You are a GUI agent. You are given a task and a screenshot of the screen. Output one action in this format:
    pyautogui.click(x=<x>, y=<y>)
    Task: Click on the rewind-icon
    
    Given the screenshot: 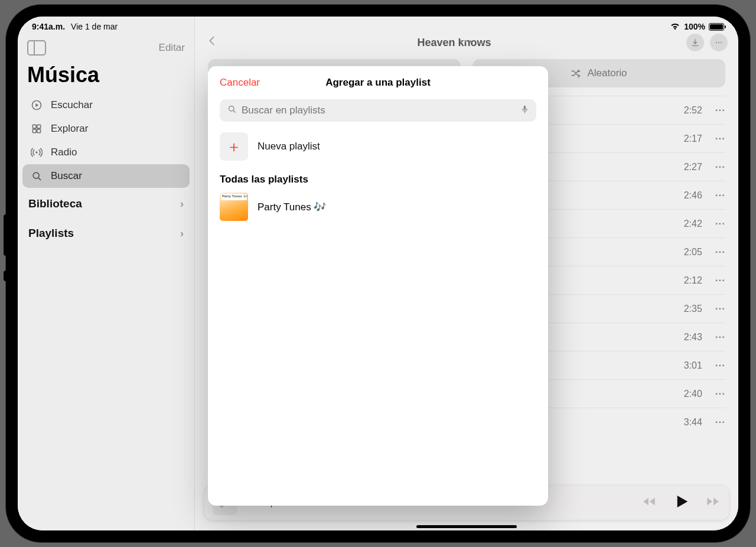 What is the action you would take?
    pyautogui.click(x=649, y=503)
    